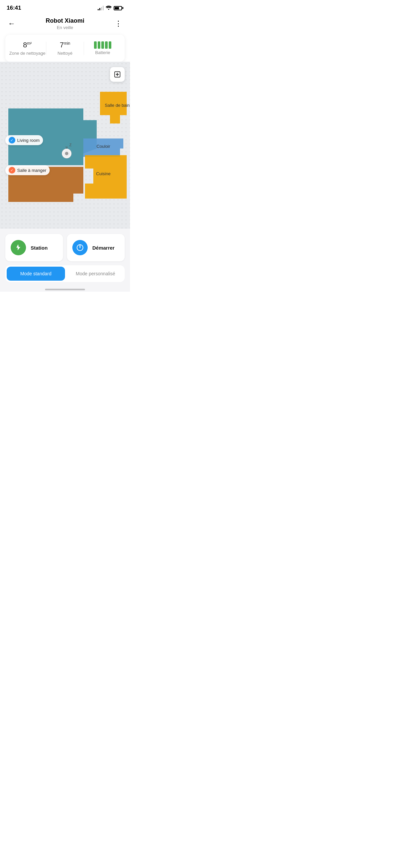 The height and width of the screenshot is (868, 400). What do you see at coordinates (103, 146) in the screenshot?
I see `svg-text: Couloir` at bounding box center [103, 146].